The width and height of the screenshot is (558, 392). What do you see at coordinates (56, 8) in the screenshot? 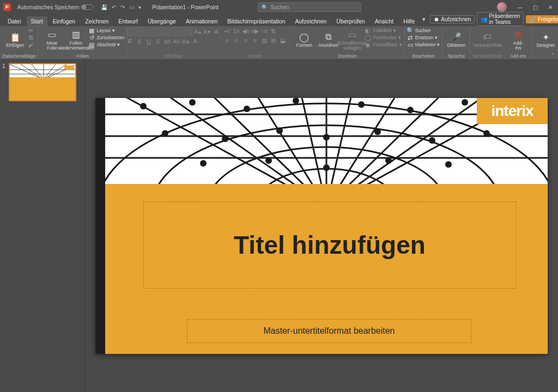
I see `autosave-toggle: Automatisches Speichern` at bounding box center [56, 8].